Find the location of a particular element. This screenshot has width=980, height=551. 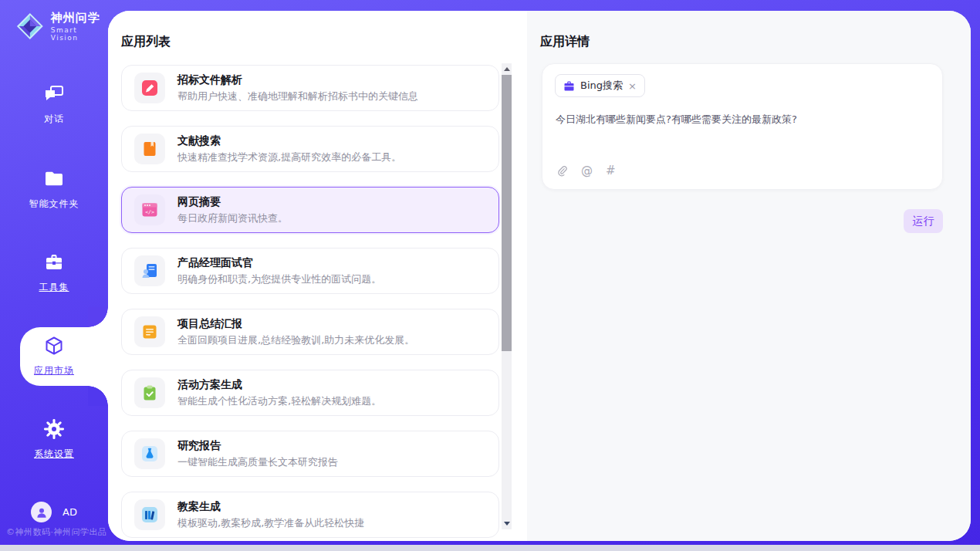

sidebar: 神州问学 Smart Vision 对话 智能文件夹 工具集 is located at coordinates (54, 276).